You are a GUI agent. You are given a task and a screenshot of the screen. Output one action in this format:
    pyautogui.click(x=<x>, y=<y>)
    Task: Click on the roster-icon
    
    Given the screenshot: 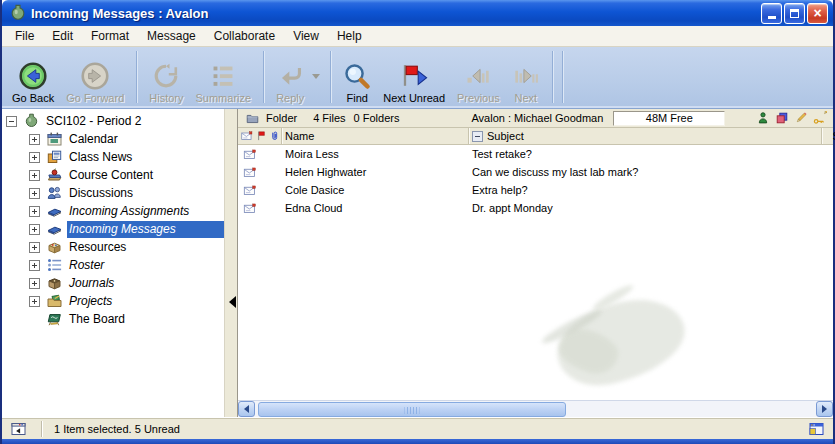 What is the action you would take?
    pyautogui.click(x=54, y=265)
    